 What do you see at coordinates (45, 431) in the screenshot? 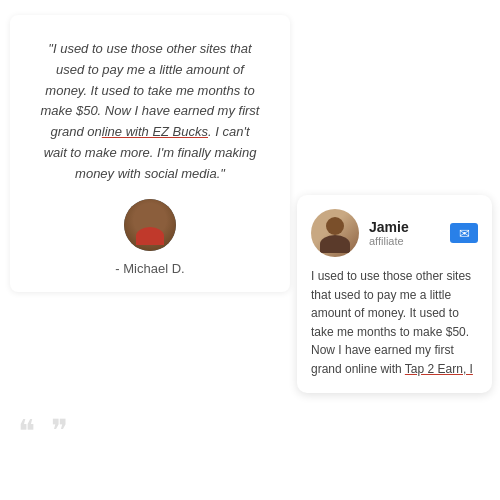
I see `deco-quotes: ❝ ❞` at bounding box center [45, 431].